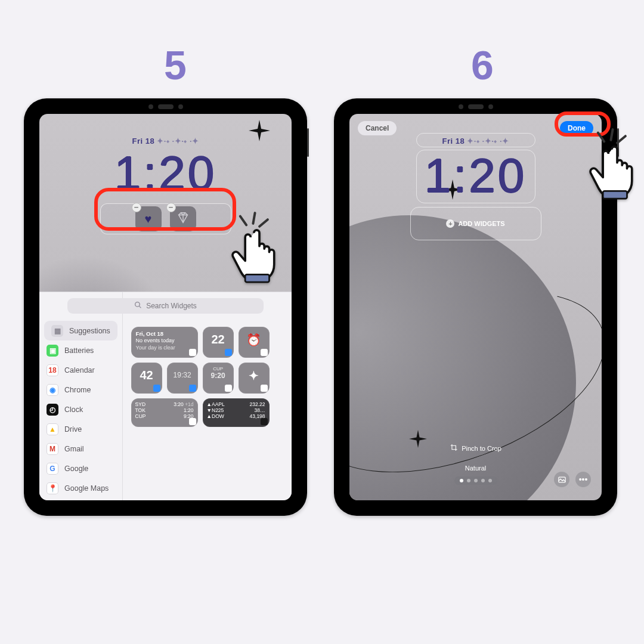  Describe the element at coordinates (52, 351) in the screenshot. I see `app-icon: ▣` at that location.